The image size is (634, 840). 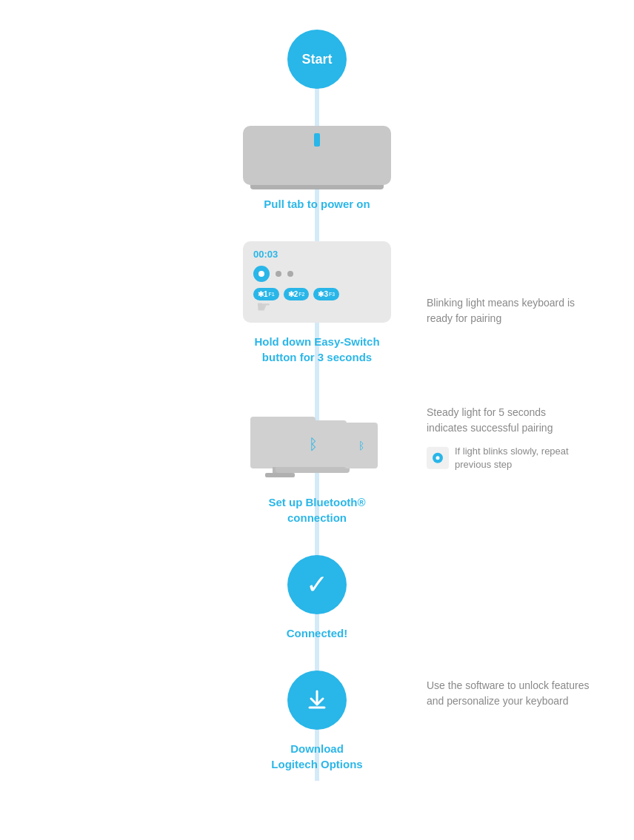 What do you see at coordinates (317, 585) in the screenshot?
I see `check-circle: ✓` at bounding box center [317, 585].